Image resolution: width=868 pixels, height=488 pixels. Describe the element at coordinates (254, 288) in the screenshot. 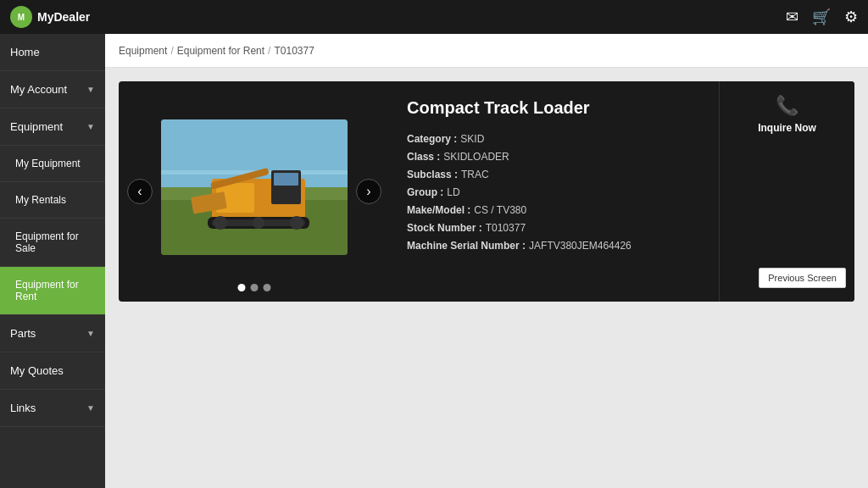

I see `image-dots` at that location.